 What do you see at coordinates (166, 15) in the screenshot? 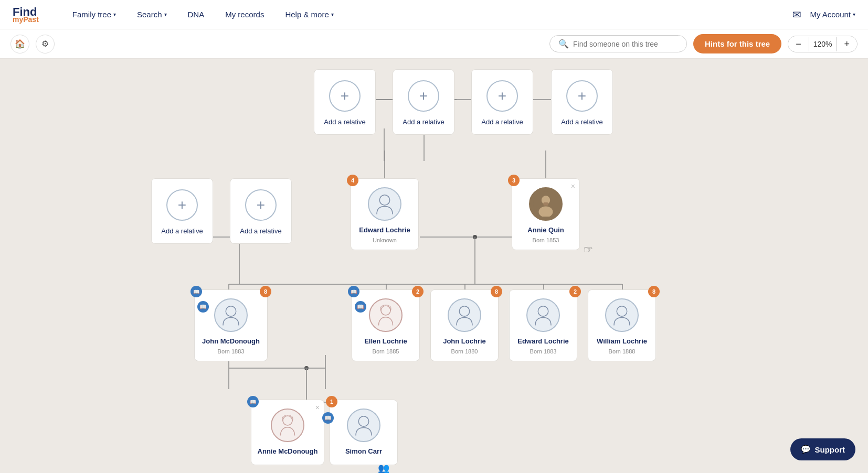
I see `nav-search-chevron: ▾` at bounding box center [166, 15].